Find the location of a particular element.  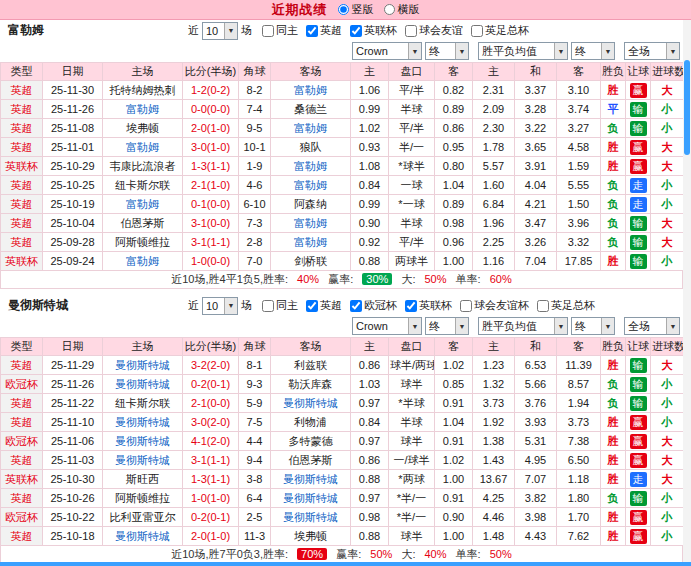

home-team-link: 伯恩茅斯 is located at coordinates (143, 224).